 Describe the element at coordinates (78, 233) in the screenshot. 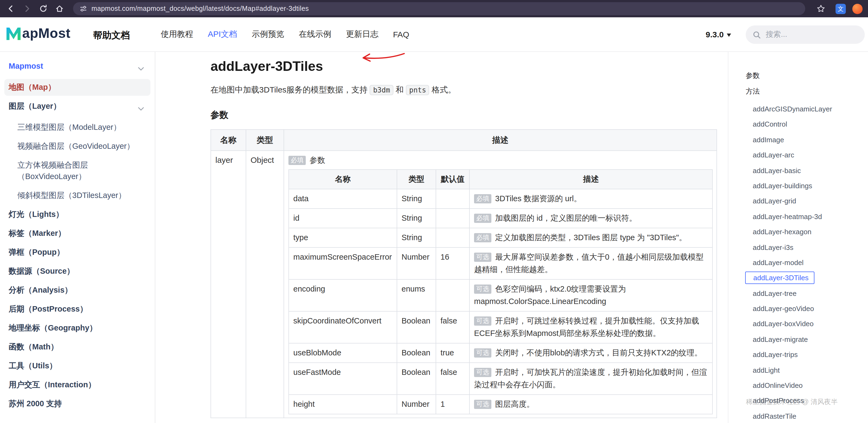

I see `sidebar-item-marker: 标签（Marker）` at that location.